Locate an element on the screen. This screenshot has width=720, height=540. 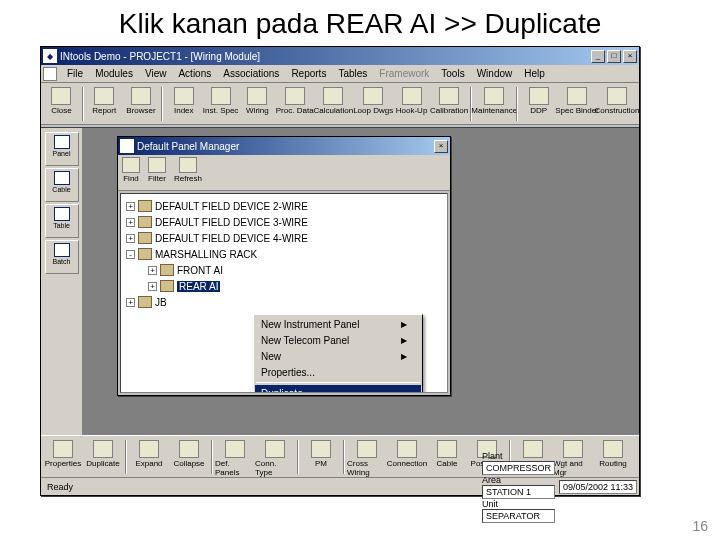
toolbar-browser: Browser is located at coordinates (142, 100).